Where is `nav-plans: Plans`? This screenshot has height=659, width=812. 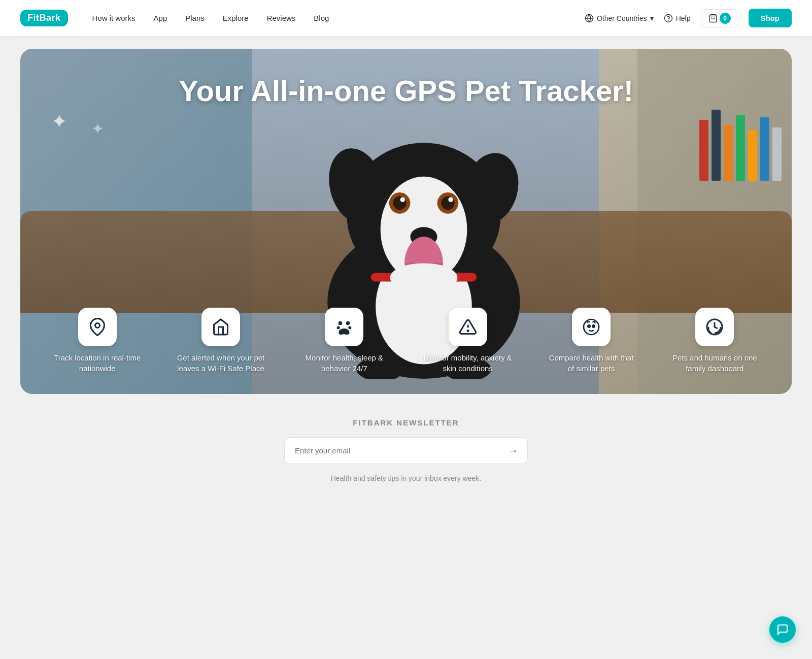
nav-plans: Plans is located at coordinates (195, 18).